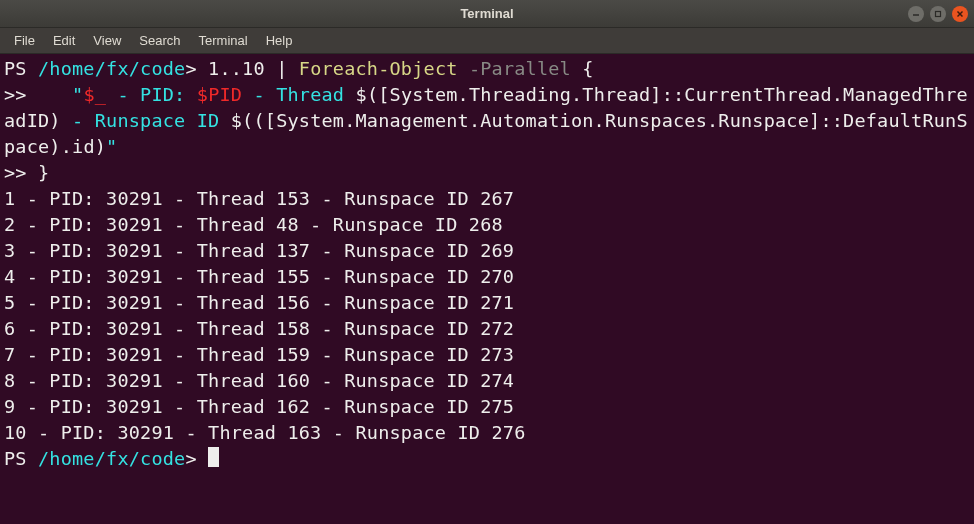 Image resolution: width=974 pixels, height=524 pixels. I want to click on s7: ::CurrentThread.Manag, so click(781, 94).